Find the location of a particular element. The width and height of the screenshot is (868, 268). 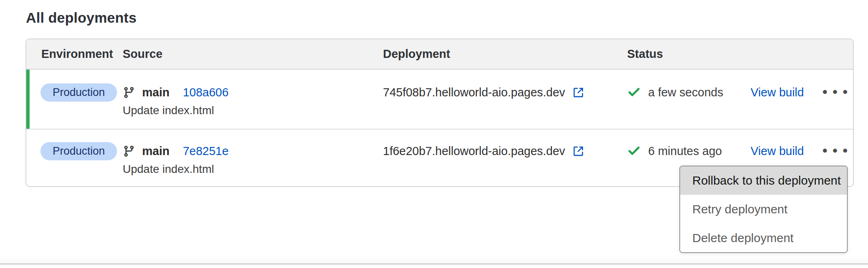

commit-hash-link: 7e8251e is located at coordinates (206, 151).